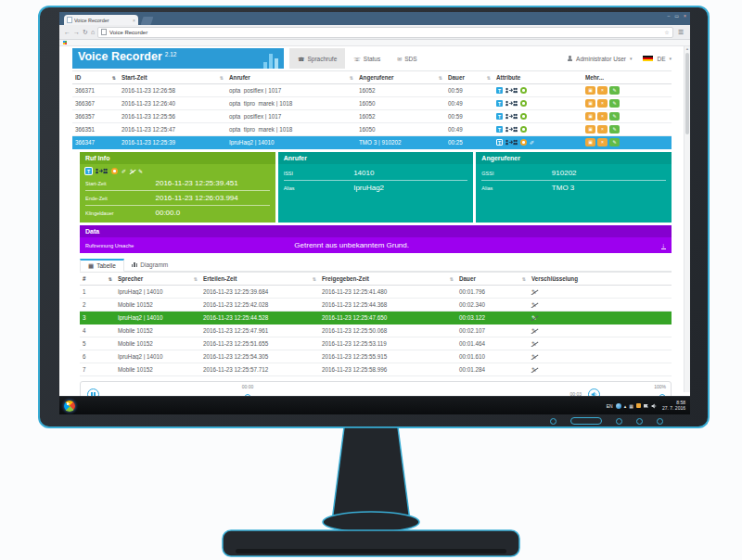  Describe the element at coordinates (372, 143) in the screenshot. I see `call-row: 3663472016-11-23 12:25:39IpruHag2 | 1401…` at that location.